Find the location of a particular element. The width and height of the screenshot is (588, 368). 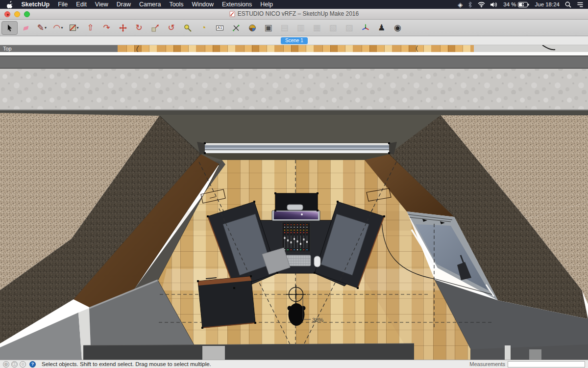

tool-select is located at coordinates (10, 28).